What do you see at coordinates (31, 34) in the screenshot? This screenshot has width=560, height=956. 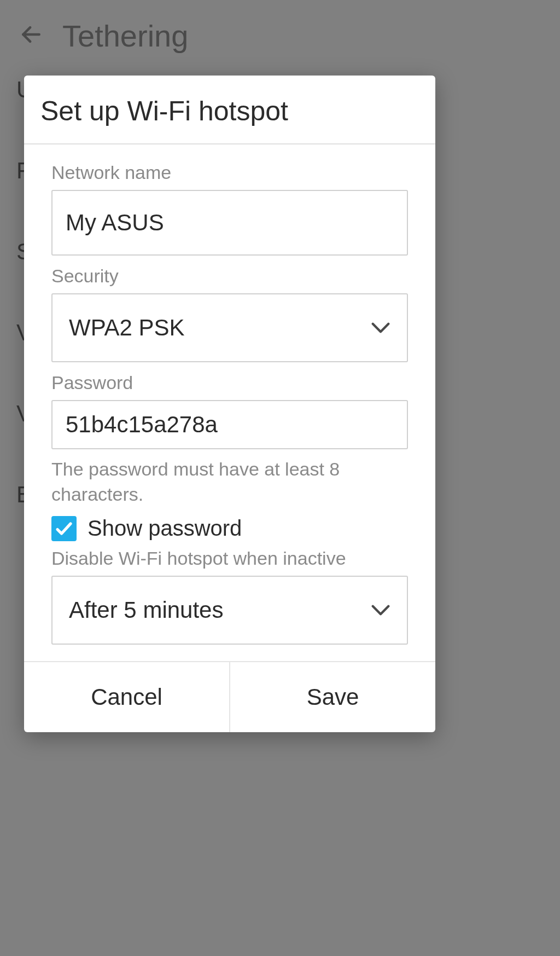 I see `arrow-left-icon` at bounding box center [31, 34].